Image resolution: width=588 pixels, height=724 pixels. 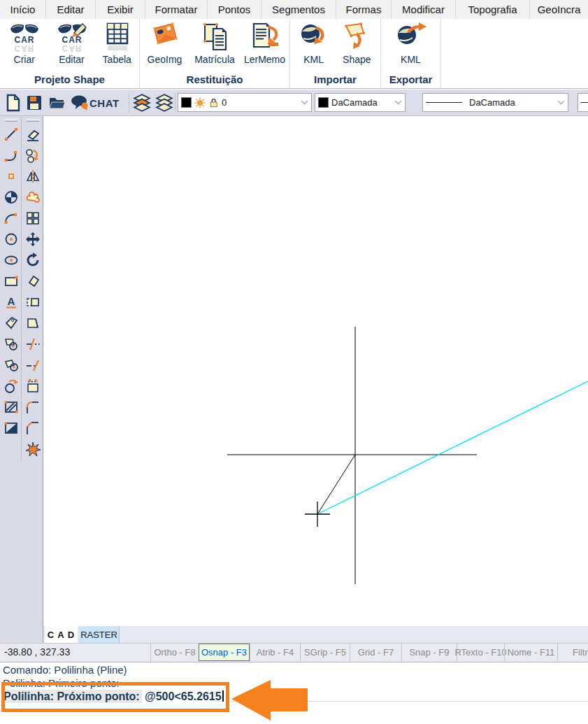 I want to click on view-tab-bar: C A D RASTER, so click(x=316, y=634).